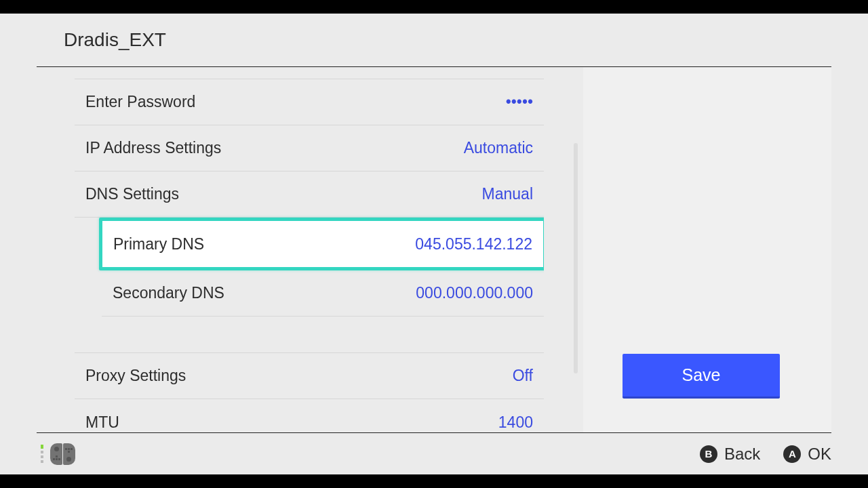  What do you see at coordinates (807, 454) in the screenshot?
I see `hint-ok: A OK` at bounding box center [807, 454].